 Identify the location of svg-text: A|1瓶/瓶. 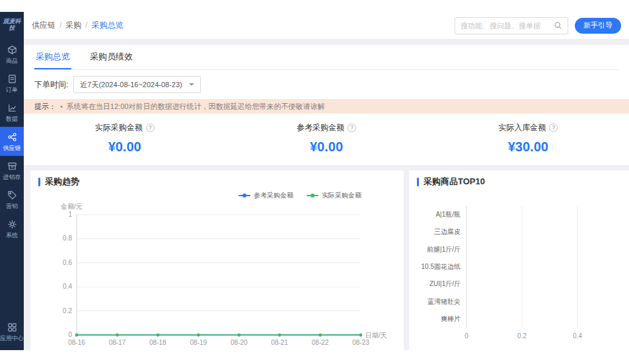
(448, 214).